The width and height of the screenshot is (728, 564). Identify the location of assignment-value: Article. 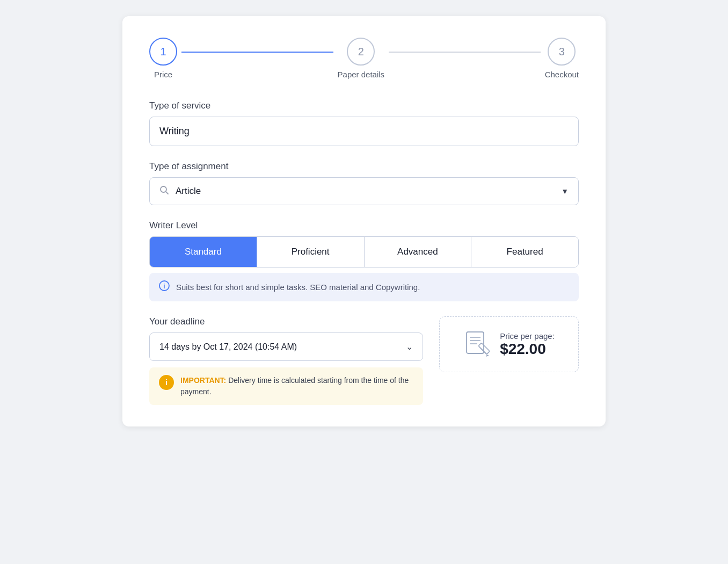
(368, 191).